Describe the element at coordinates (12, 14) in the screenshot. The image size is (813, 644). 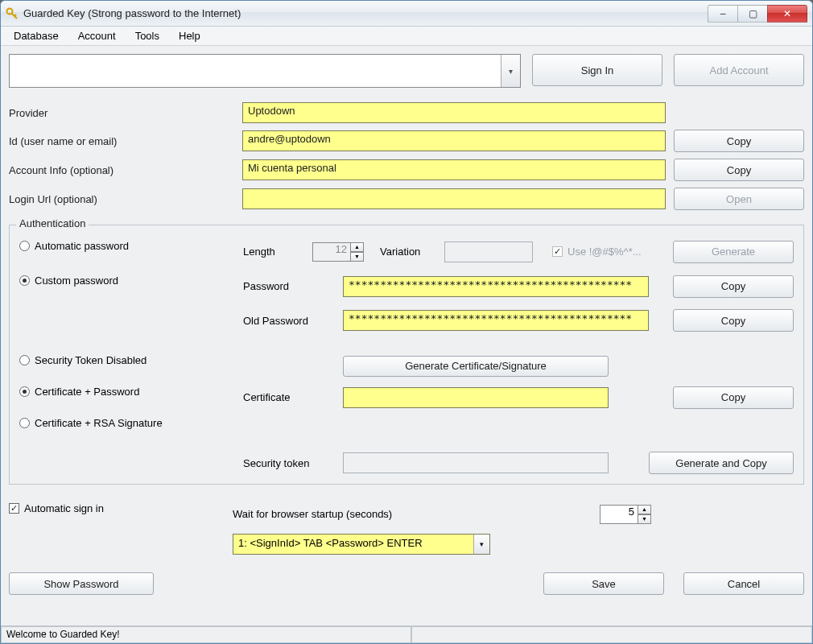
I see `key-icon` at that location.